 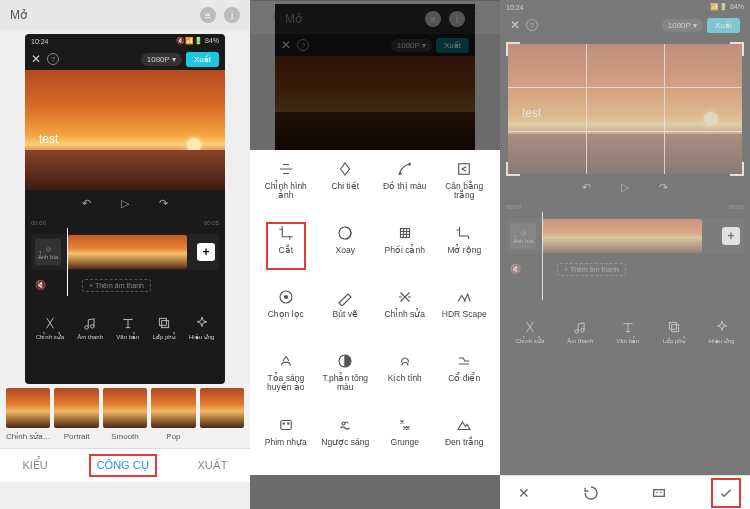 I want to click on tool-phim-nhựa: Phim nhựa, so click(x=286, y=447).